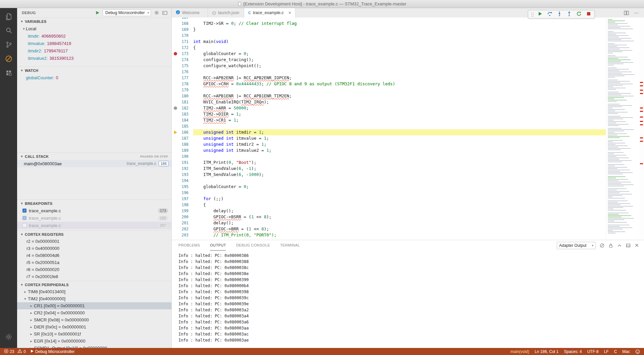  What do you see at coordinates (399, 150) in the screenshot?
I see `code-text: unsigned int itmvalue2 = 1;` at bounding box center [399, 150].